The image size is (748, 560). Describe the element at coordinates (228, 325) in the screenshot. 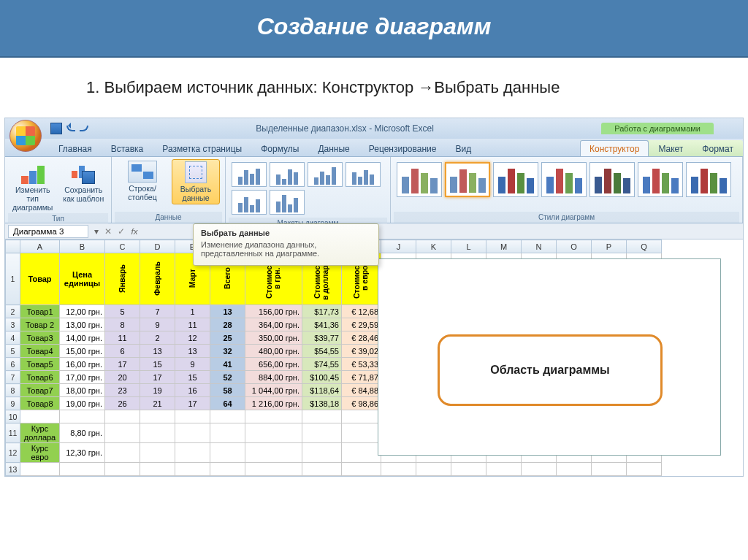

I see `cell: 28` at that location.